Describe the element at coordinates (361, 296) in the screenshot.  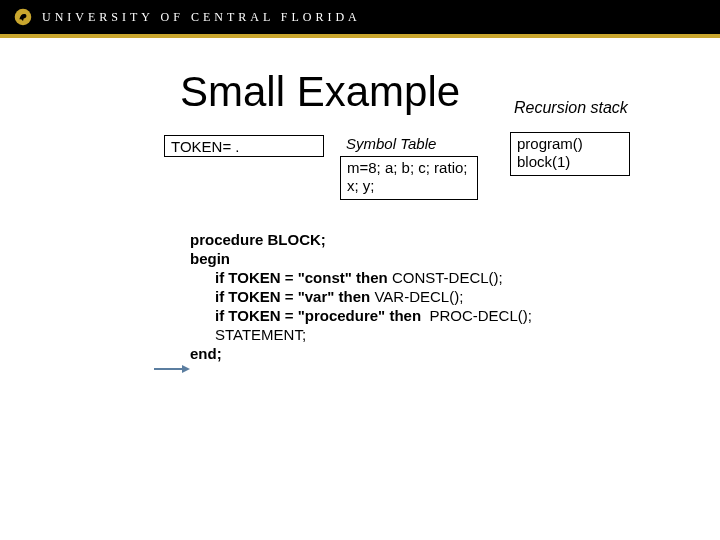
I see `code-line-4: if TOKEN = "var" then VAR-DECL();` at that location.